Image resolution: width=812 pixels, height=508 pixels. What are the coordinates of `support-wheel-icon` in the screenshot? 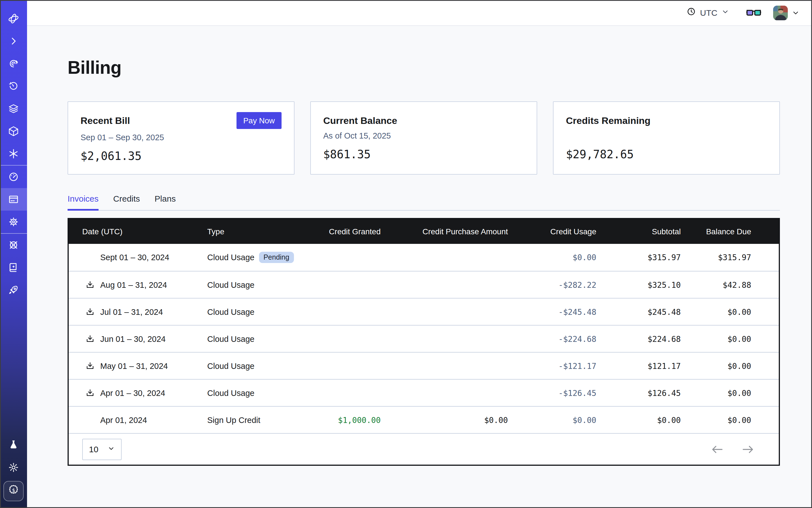 It's located at (13, 245).